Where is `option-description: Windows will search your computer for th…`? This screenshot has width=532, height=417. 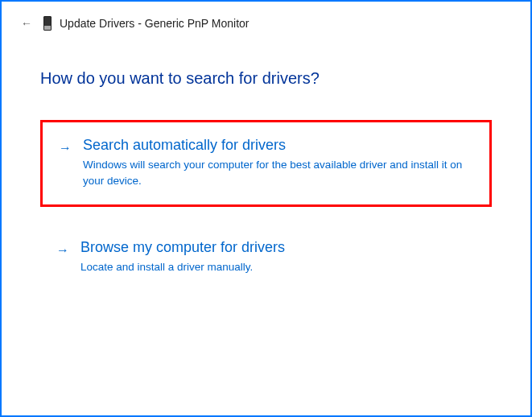
option-description: Windows will search your computer for th… is located at coordinates (278, 172).